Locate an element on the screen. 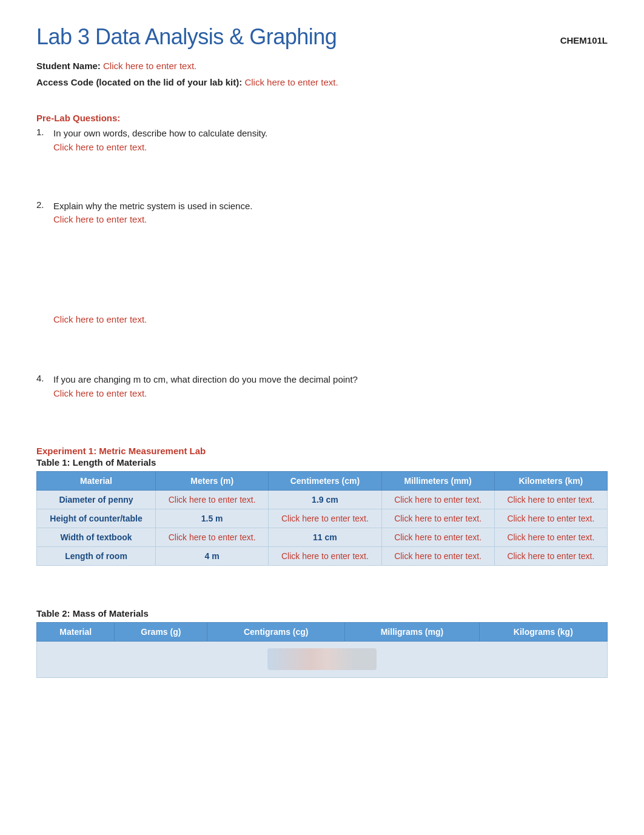 Image resolution: width=644 pixels, height=835 pixels. question-2-answer: Click here to enter text. is located at coordinates (153, 220).